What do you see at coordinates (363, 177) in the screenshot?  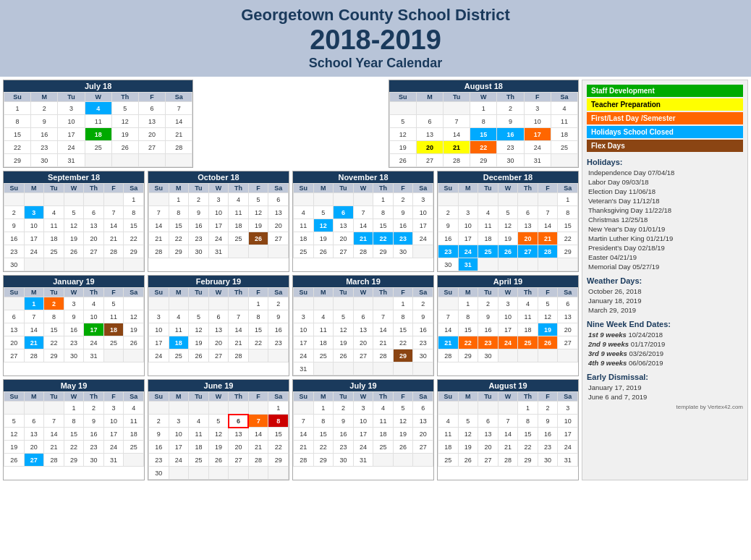 I see `cal-header-nov18: November 18` at bounding box center [363, 177].